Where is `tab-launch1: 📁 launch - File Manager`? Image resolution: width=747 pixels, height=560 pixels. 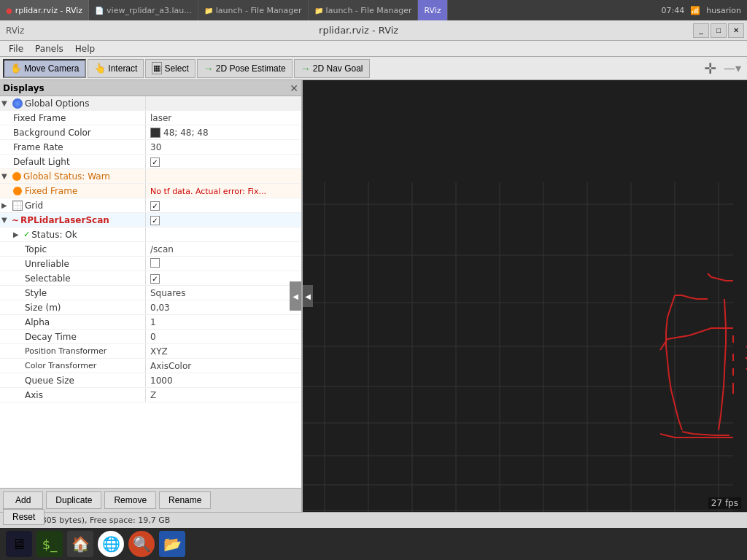 tab-launch1: 📁 launch - File Manager is located at coordinates (254, 10).